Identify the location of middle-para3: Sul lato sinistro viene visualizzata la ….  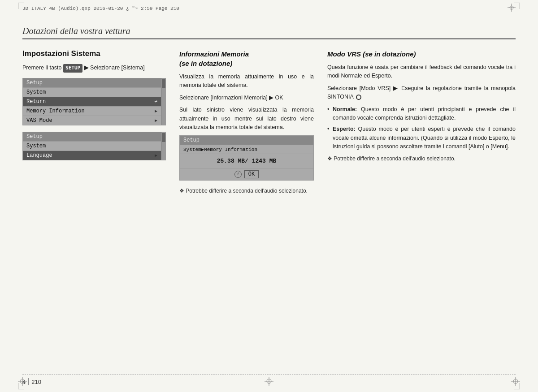
(247, 119).